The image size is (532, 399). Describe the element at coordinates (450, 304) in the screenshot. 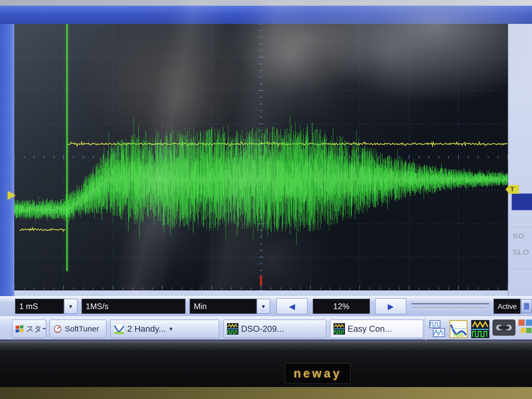

I see `slider-track-top` at that location.